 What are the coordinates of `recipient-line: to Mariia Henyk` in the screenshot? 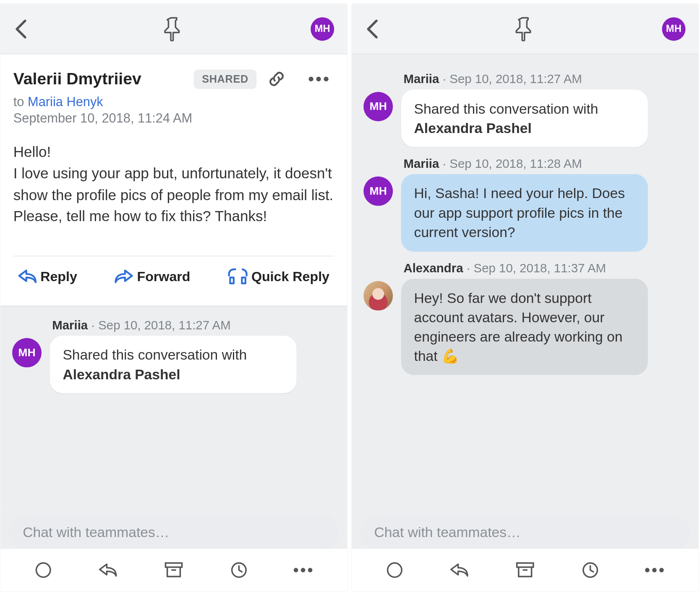 It's located at (174, 102).